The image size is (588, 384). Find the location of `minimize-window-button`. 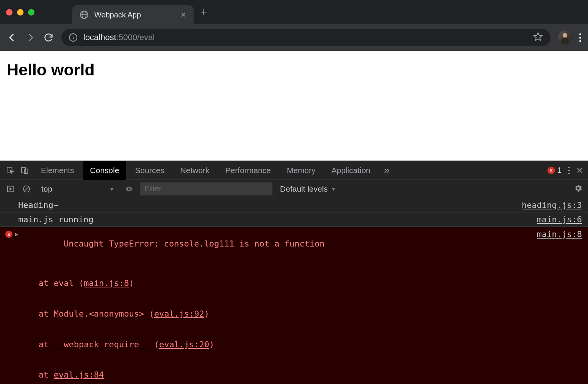

minimize-window-button is located at coordinates (20, 12).